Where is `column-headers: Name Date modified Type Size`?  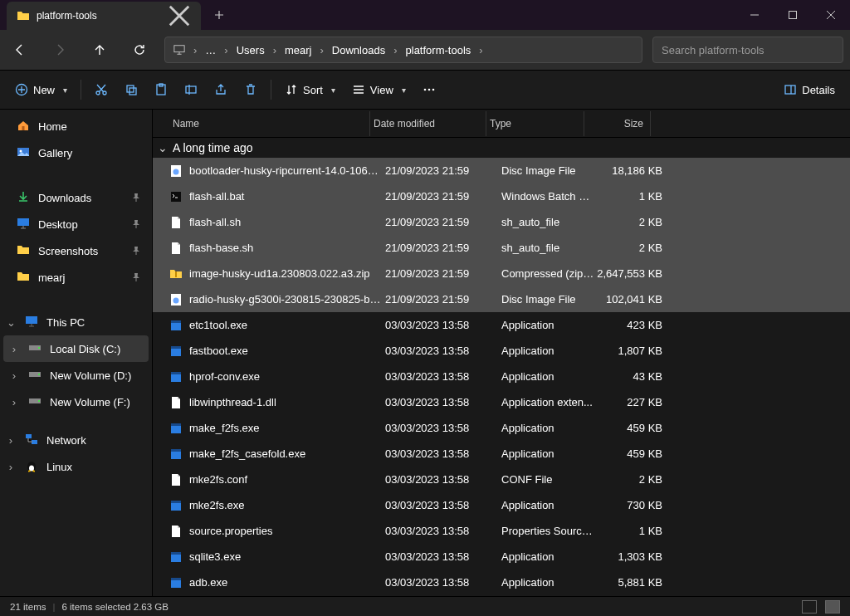
column-headers: Name Date modified Type Size is located at coordinates (501, 124).